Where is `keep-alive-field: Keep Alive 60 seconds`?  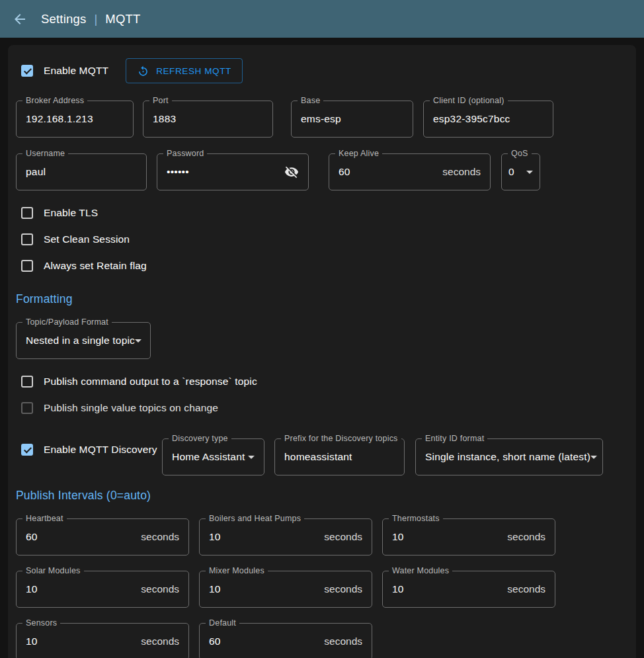 keep-alive-field: Keep Alive 60 seconds is located at coordinates (410, 172).